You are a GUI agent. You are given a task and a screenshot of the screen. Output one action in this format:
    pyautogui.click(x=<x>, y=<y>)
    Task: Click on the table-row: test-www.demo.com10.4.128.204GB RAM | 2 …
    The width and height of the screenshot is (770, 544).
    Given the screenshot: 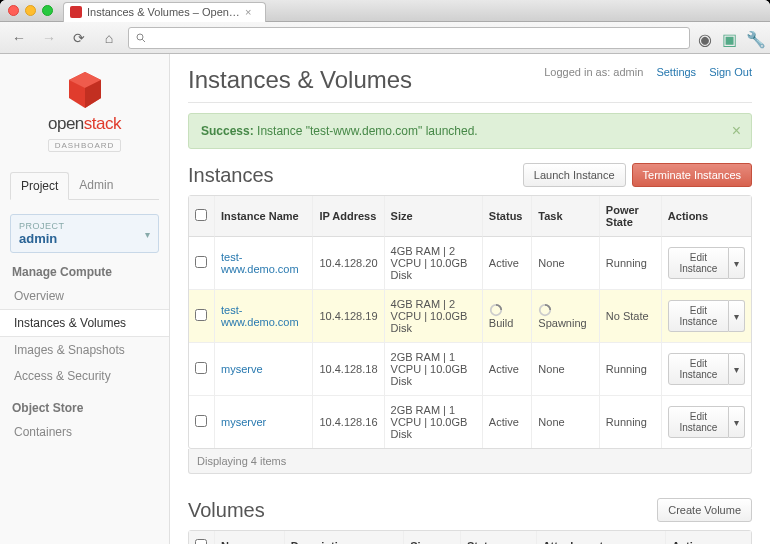 What is the action you would take?
    pyautogui.click(x=470, y=264)
    